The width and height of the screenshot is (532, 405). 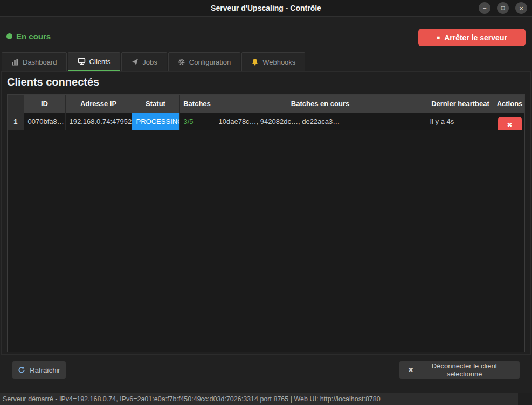 What do you see at coordinates (155, 121) in the screenshot?
I see `status-badge: PROCESSING` at bounding box center [155, 121].